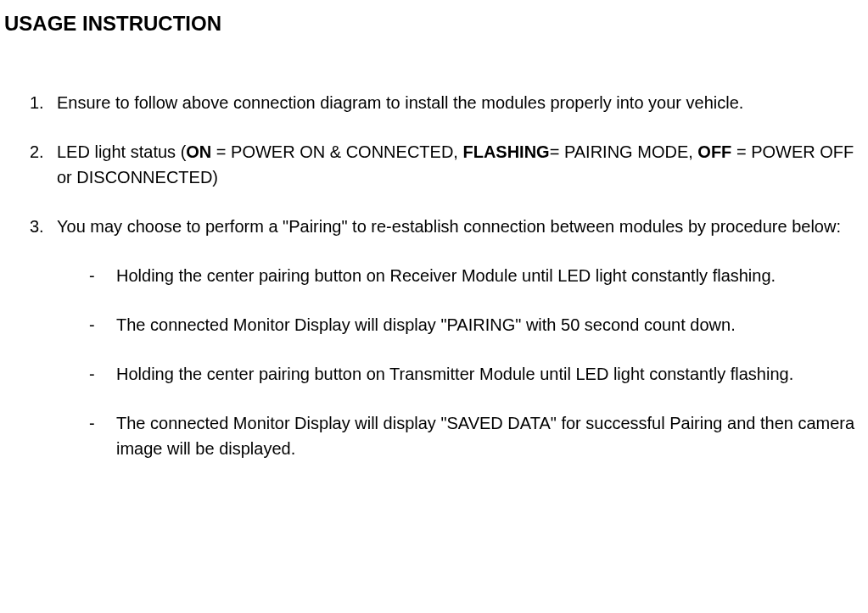 The image size is (868, 613). I want to click on text-part-bold: ON, so click(199, 152).